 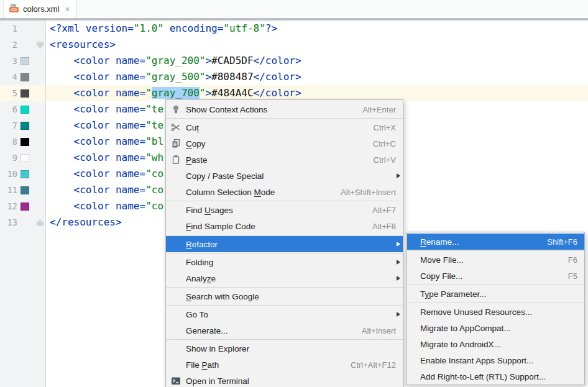 I want to click on menu-item-copy-paste-special: Copy / Paste Special, so click(x=285, y=176).